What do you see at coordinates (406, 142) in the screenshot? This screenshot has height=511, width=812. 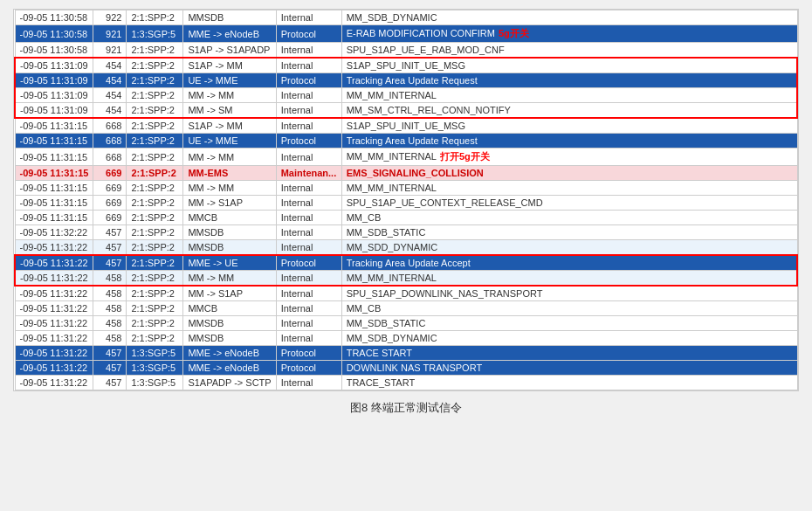 I see `table-row: -09-05 11:31:156682:1:SPP:2UE -> MMEProt…` at bounding box center [406, 142].